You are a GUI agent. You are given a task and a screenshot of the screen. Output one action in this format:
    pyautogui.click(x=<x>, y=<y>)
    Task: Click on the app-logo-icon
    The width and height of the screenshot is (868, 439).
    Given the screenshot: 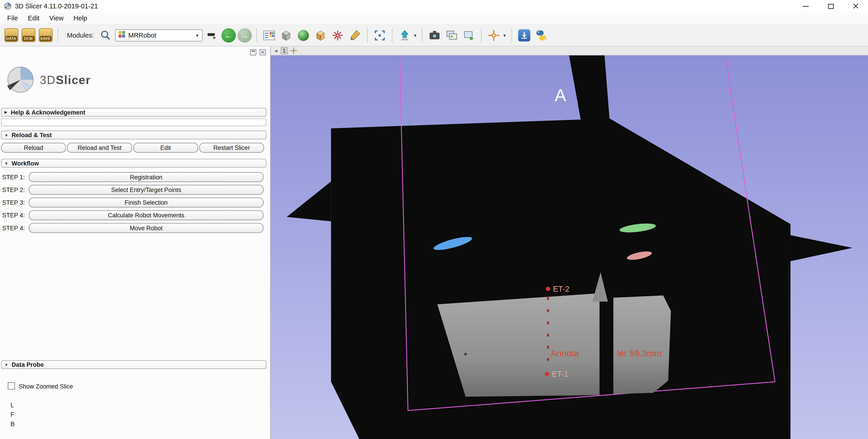 What is the action you would take?
    pyautogui.click(x=8, y=6)
    